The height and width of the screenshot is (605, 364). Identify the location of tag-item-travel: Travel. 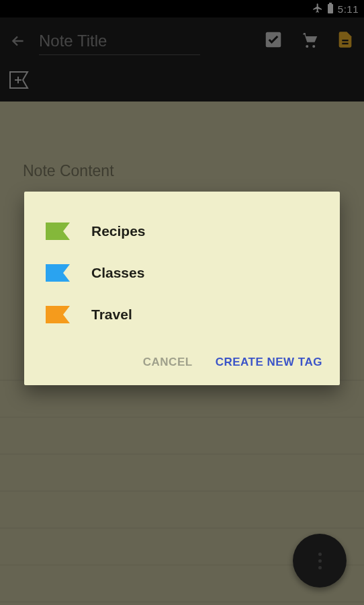
(182, 315).